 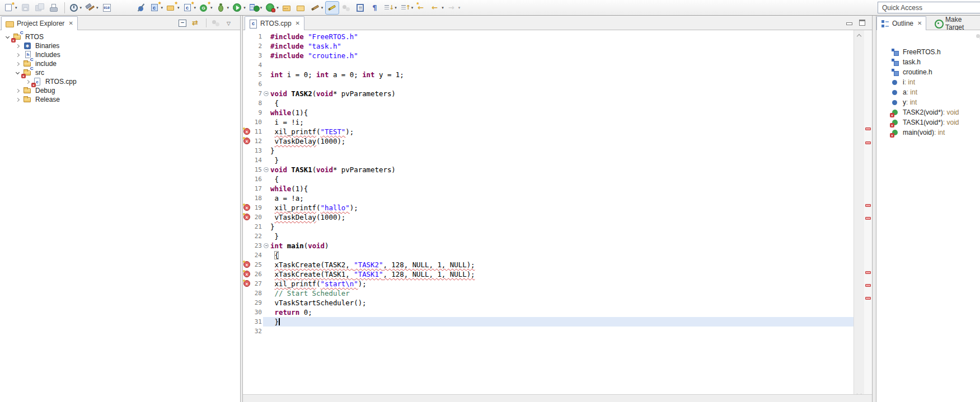 I want to click on code-line-22: 22 }, so click(x=548, y=236).